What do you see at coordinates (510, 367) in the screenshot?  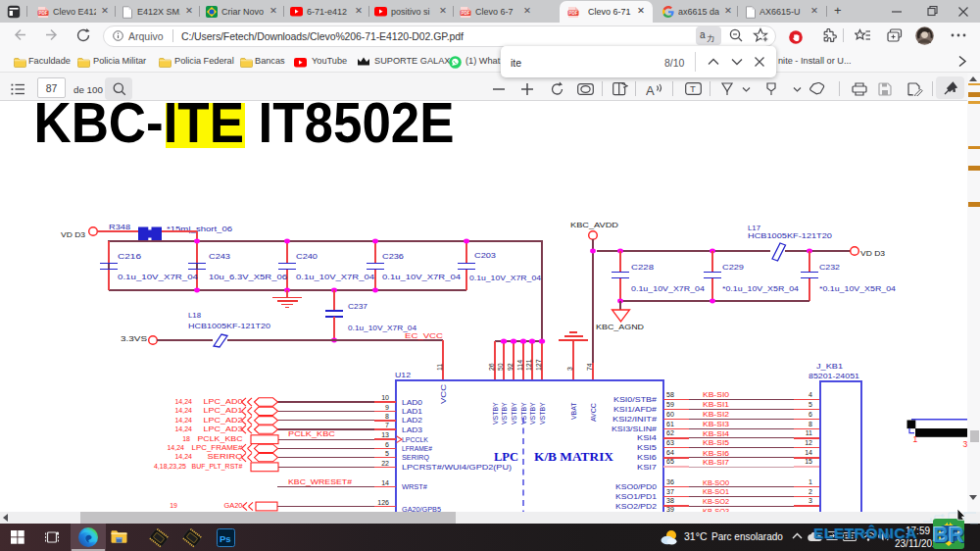 I see `svg-text: 92` at bounding box center [510, 367].